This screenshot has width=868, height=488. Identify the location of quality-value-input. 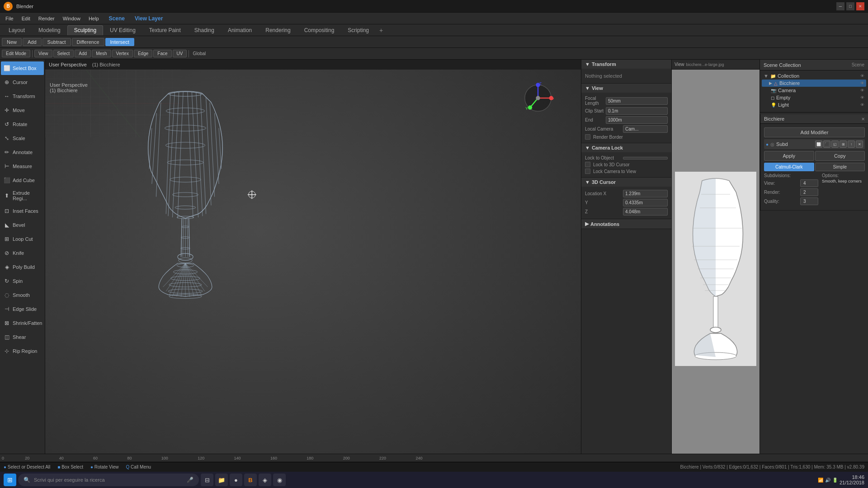
(809, 202).